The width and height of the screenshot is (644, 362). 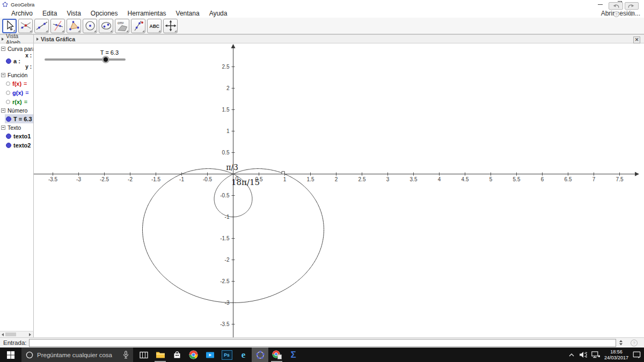 What do you see at coordinates (225, 281) in the screenshot?
I see `y-tick-label: -2.5` at bounding box center [225, 281].